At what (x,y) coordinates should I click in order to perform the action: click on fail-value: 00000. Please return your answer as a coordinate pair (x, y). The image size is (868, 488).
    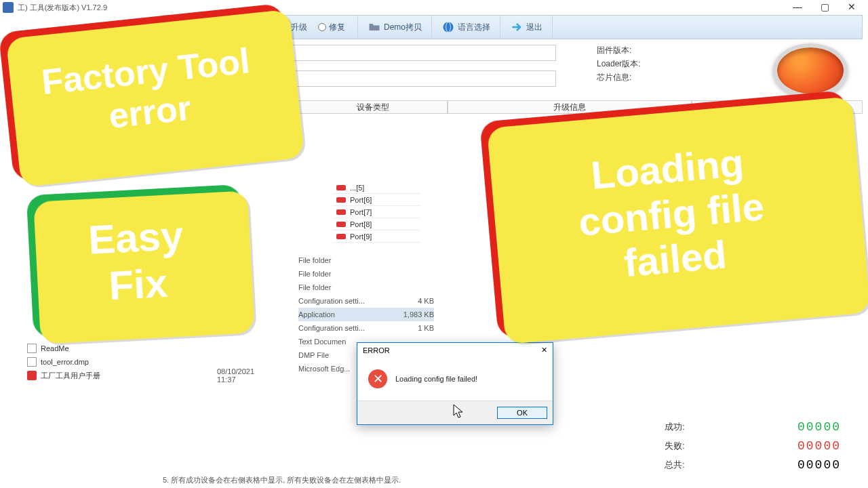
    Looking at the image, I should click on (819, 446).